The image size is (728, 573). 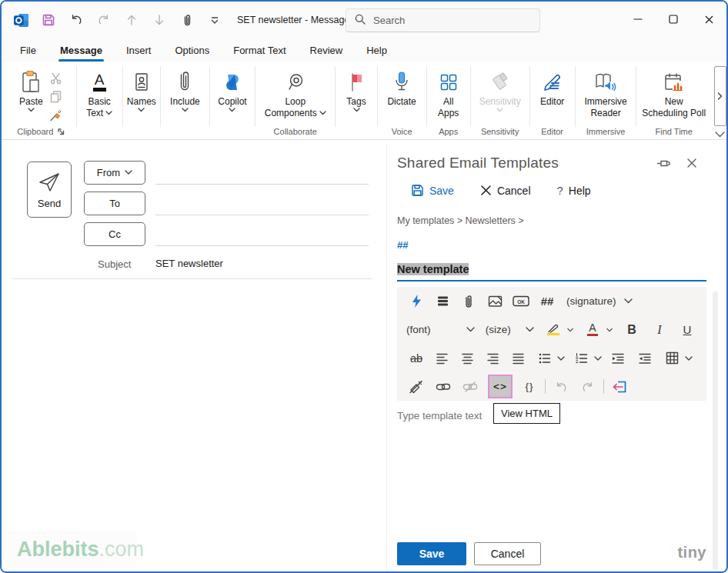 What do you see at coordinates (443, 20) in the screenshot?
I see `search-box` at bounding box center [443, 20].